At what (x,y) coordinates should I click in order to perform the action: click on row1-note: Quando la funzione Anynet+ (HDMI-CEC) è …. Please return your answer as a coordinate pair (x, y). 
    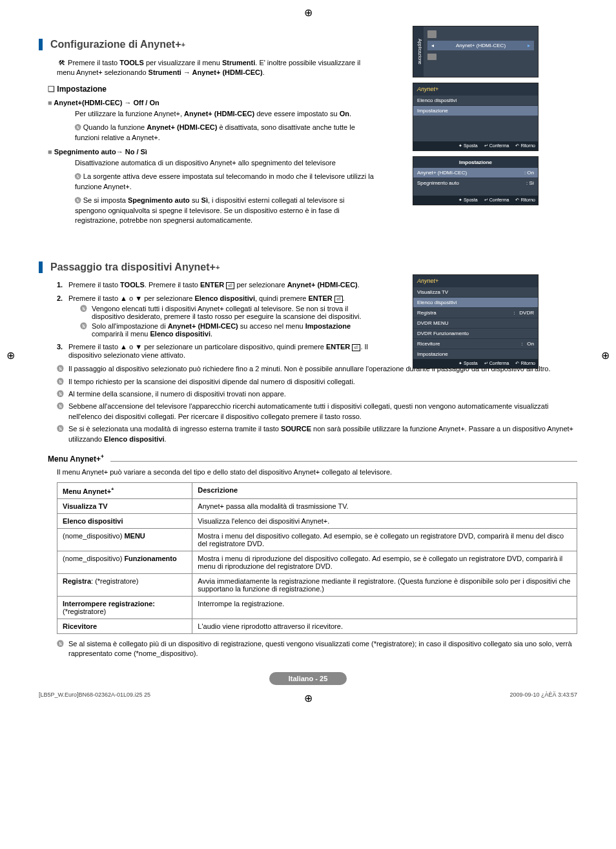
    Looking at the image, I should click on (225, 133).